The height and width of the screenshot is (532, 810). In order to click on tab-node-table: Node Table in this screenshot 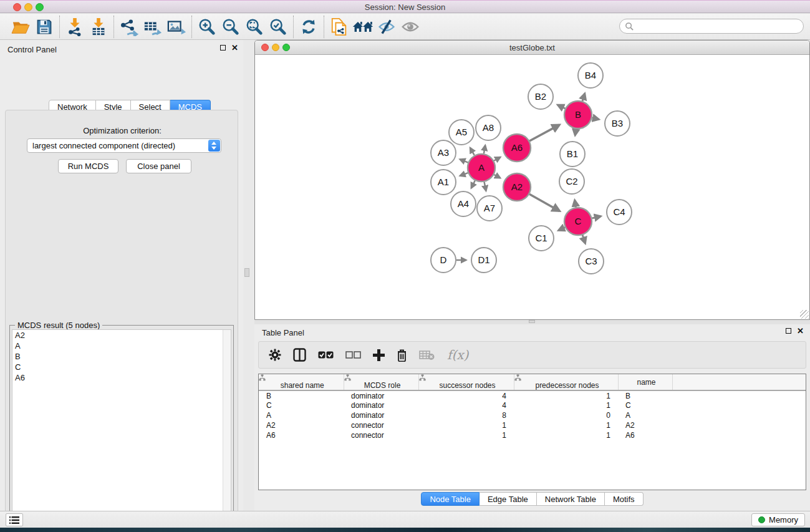, I will do `click(450, 499)`.